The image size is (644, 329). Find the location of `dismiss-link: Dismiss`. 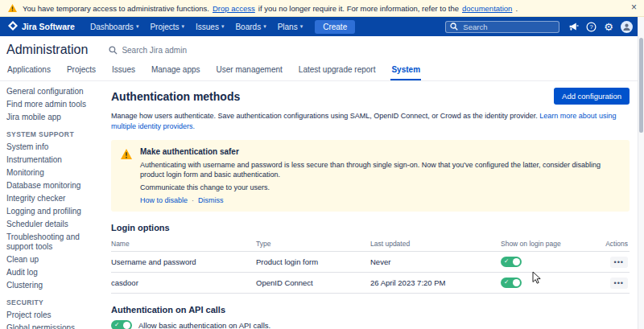

dismiss-link: Dismiss is located at coordinates (211, 200).